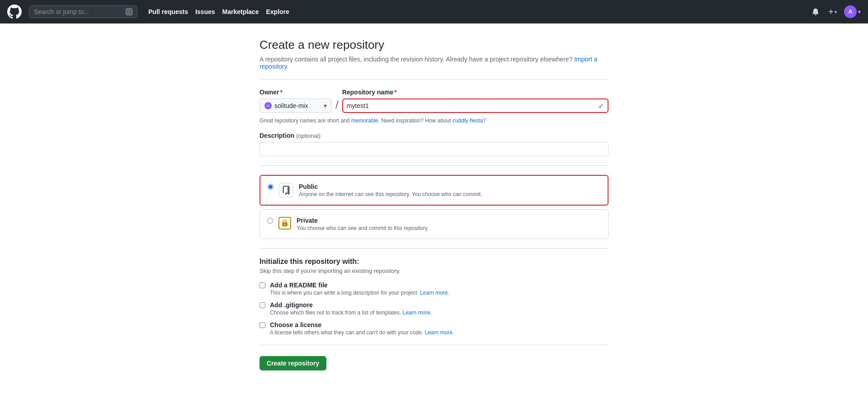 The width and height of the screenshot is (868, 408). Describe the element at coordinates (434, 45) in the screenshot. I see `page-title: Create a new repository` at that location.